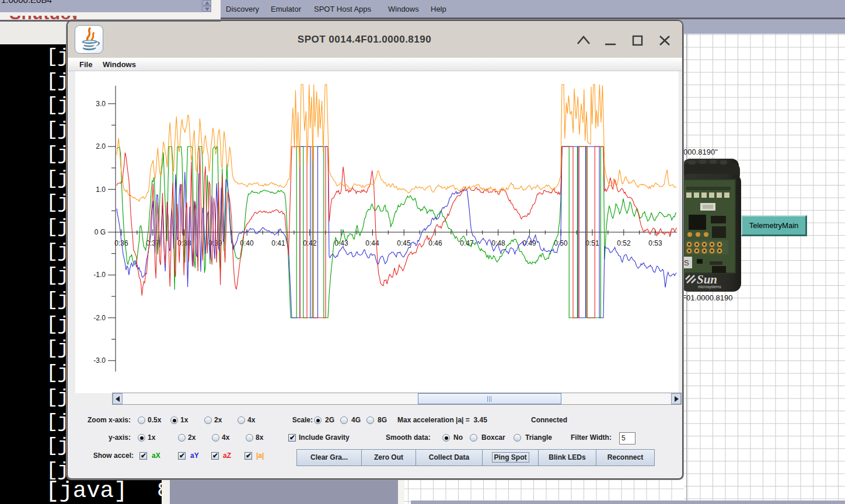 Image resolution: width=845 pixels, height=504 pixels. What do you see at coordinates (529, 243) in the screenshot?
I see `svg-text: 0:49` at bounding box center [529, 243].